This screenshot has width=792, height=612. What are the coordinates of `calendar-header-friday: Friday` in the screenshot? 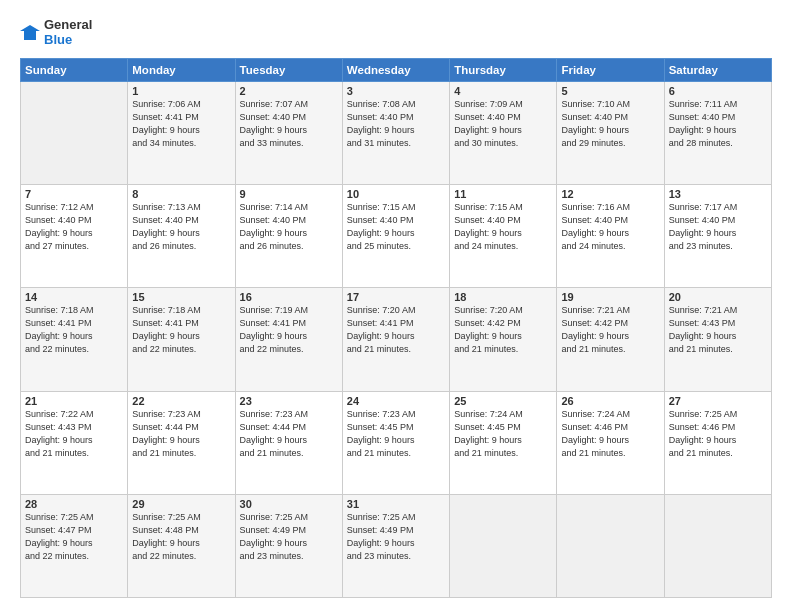 It's located at (610, 70).